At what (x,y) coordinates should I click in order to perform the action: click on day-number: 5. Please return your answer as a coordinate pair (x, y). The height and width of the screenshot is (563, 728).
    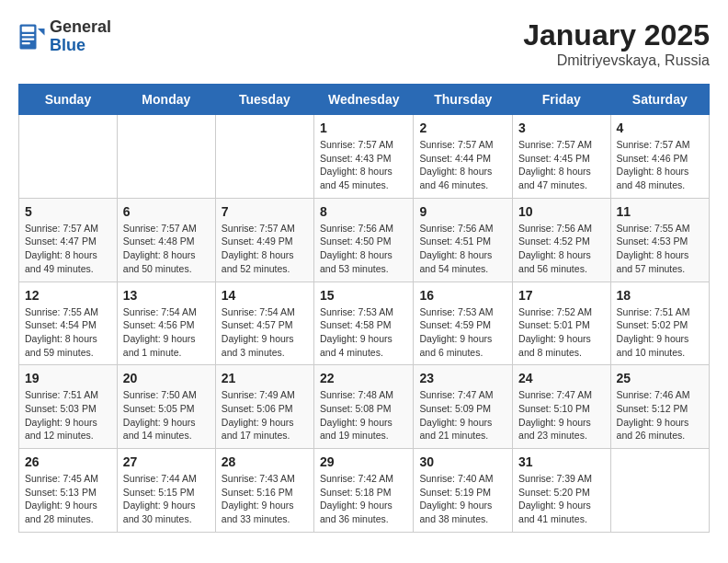
    Looking at the image, I should click on (68, 212).